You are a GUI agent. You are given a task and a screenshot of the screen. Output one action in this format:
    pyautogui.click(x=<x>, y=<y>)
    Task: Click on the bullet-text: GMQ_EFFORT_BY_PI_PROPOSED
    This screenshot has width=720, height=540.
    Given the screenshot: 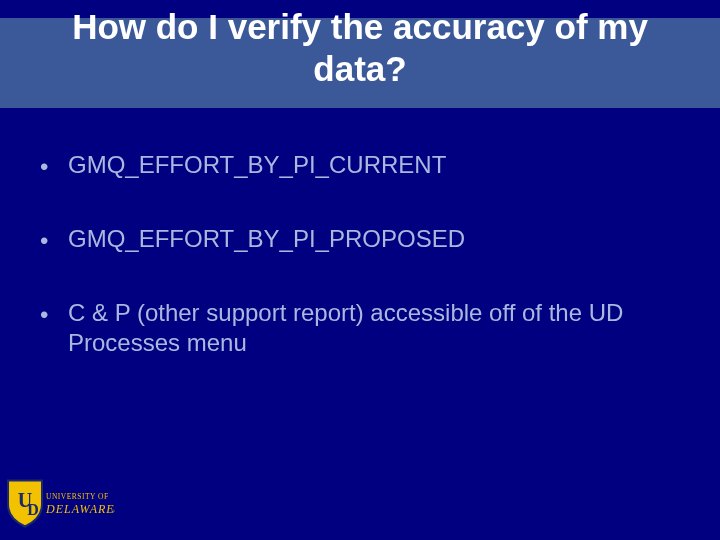 What is the action you would take?
    pyautogui.click(x=374, y=239)
    